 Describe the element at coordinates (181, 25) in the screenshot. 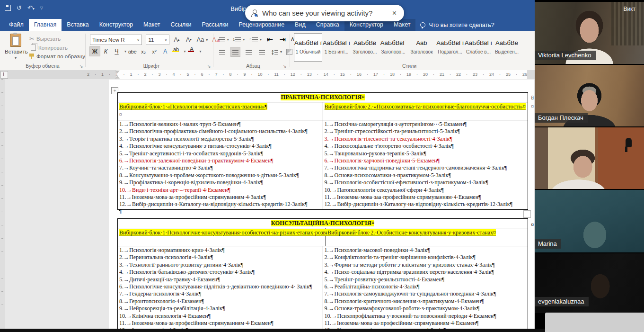

I see `tab-references: Ссылки` at that location.